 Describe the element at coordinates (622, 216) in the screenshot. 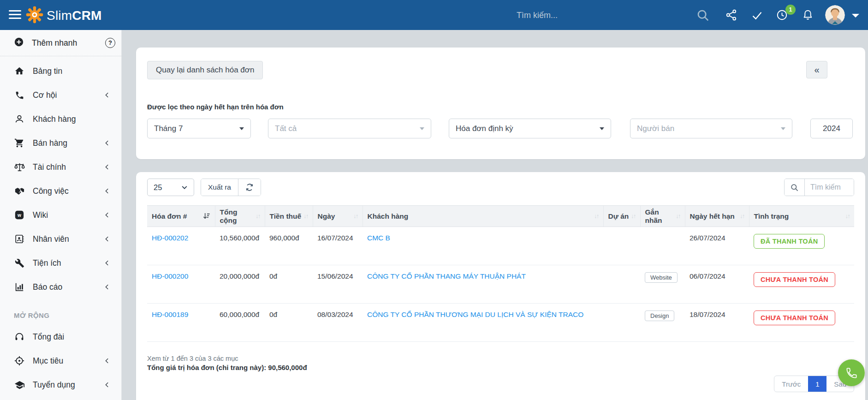

I see `column-header-project: Dự án↓↑` at that location.